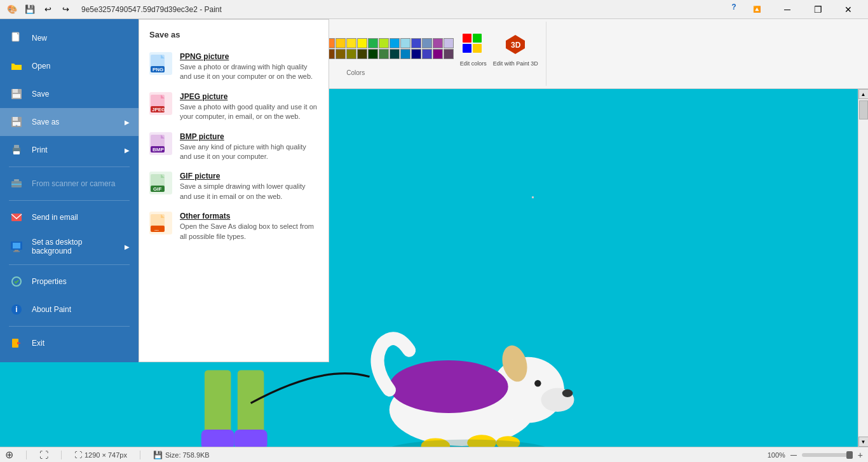  I want to click on menu-item-properties: Properties, so click(69, 282).